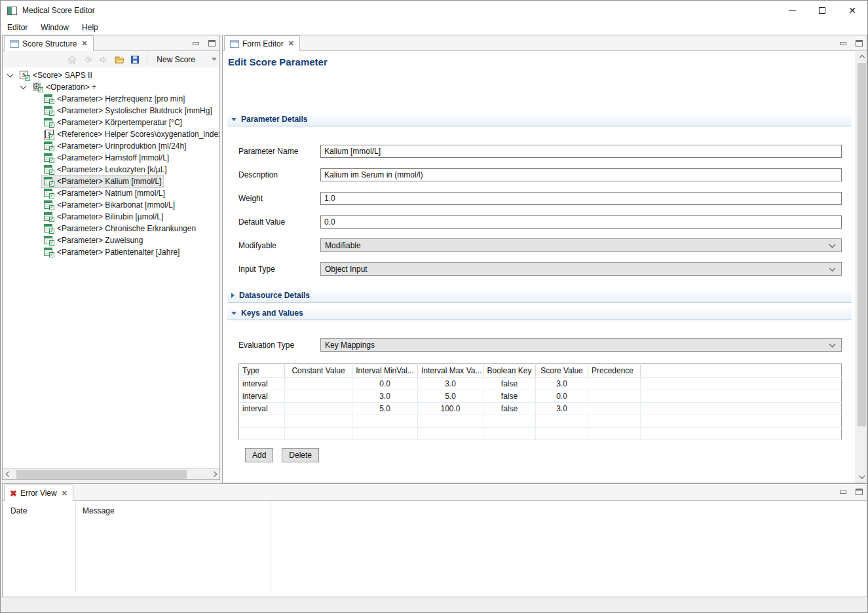 The image size is (868, 613). What do you see at coordinates (792, 10) in the screenshot?
I see `minimize-button` at bounding box center [792, 10].